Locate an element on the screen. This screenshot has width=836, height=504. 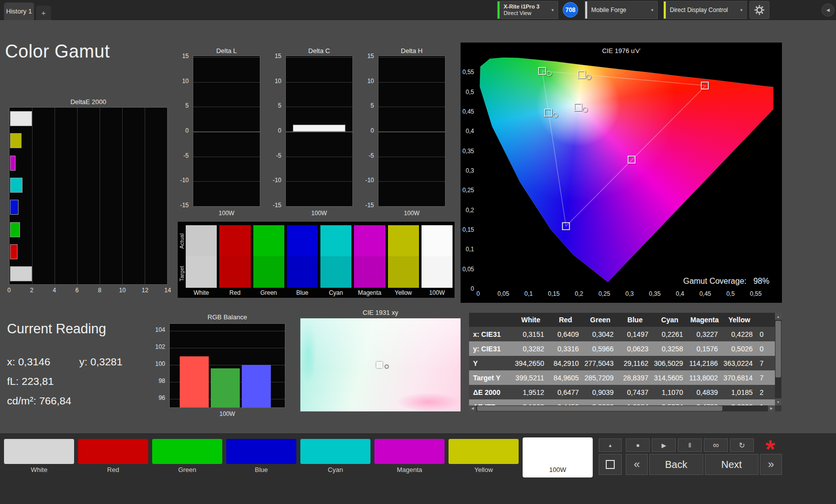
table-horizontal-scrollbar: ◀ ▶ is located at coordinates (622, 408).